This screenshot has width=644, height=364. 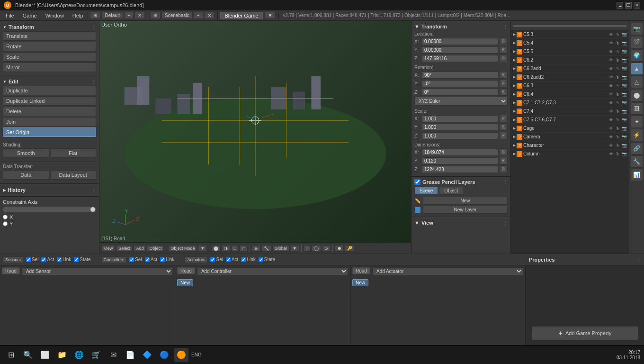 What do you see at coordinates (570, 43) in the screenshot?
I see `outliner-item: ▶▽C5.4👁🖱📷` at bounding box center [570, 43].